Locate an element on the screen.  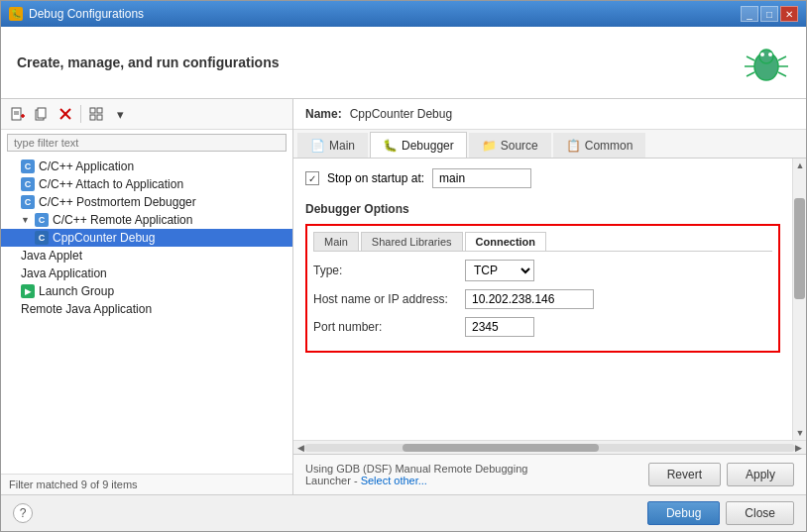
debugger-tab-label: Debugger is located at coordinates (428, 146).